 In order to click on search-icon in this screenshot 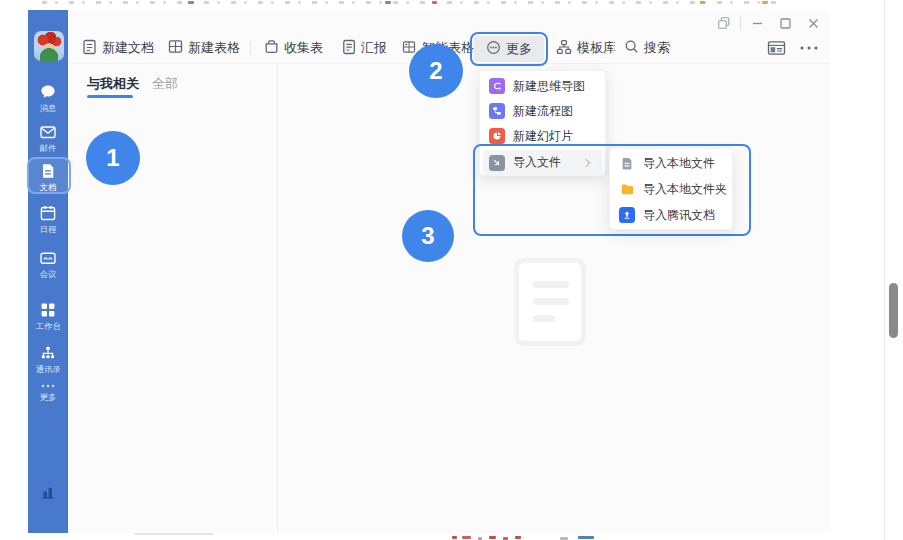, I will do `click(632, 48)`.